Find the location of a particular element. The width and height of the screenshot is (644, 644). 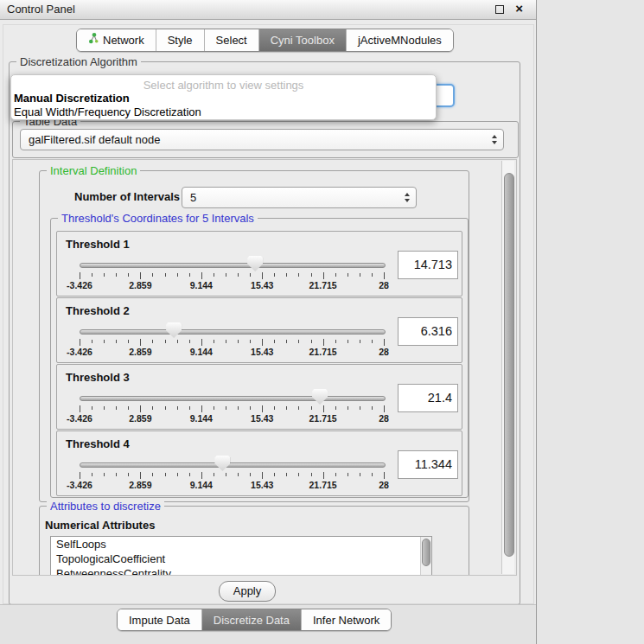

settings-scrollbar is located at coordinates (508, 367).